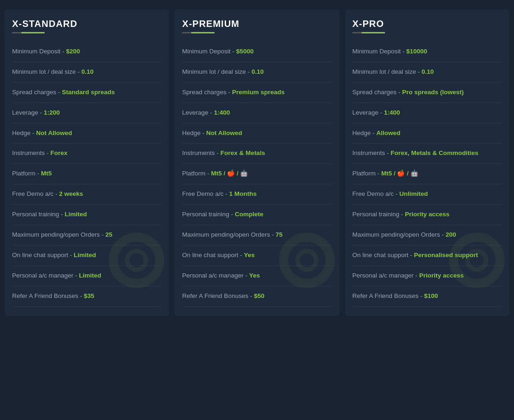  Describe the element at coordinates (427, 72) in the screenshot. I see `plan-item: Minimum lot / deal size - 0.10` at that location.